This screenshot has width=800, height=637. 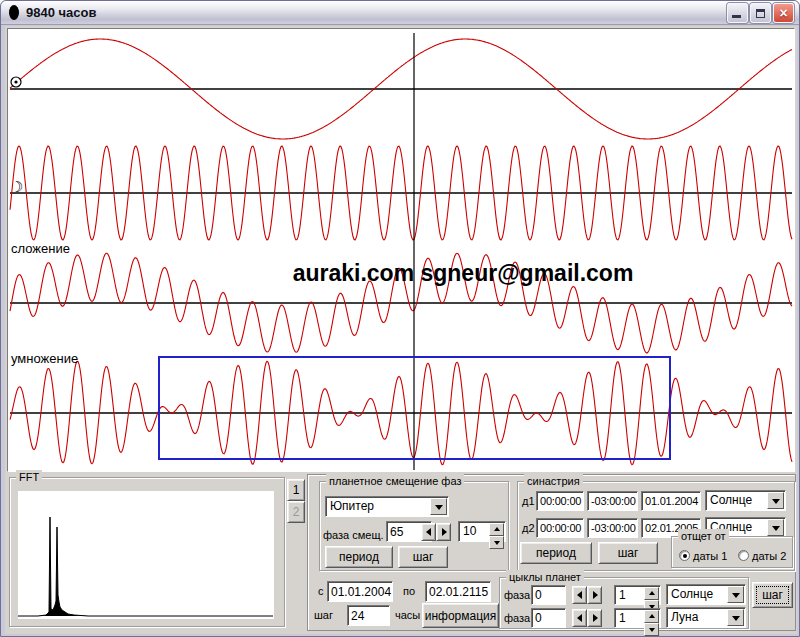 What do you see at coordinates (458, 592) in the screenshot?
I see `range-to-field: 02.01.2115` at bounding box center [458, 592].